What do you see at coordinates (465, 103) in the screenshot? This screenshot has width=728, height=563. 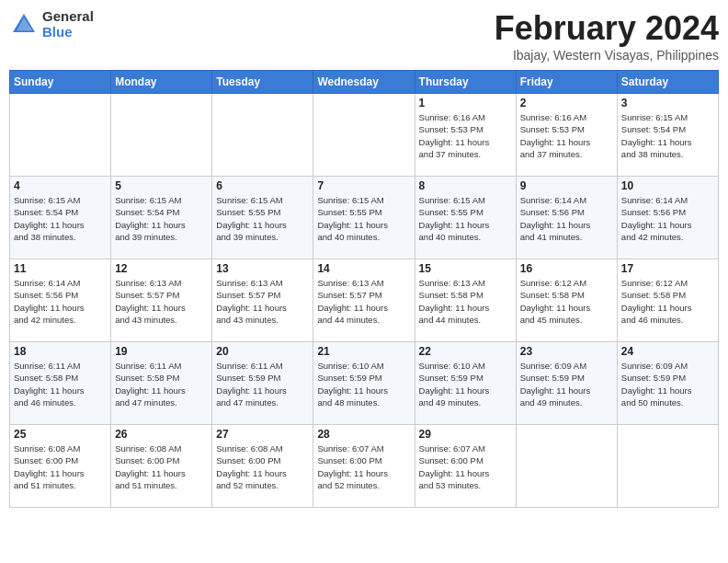 I see `day-number: 1` at bounding box center [465, 103].